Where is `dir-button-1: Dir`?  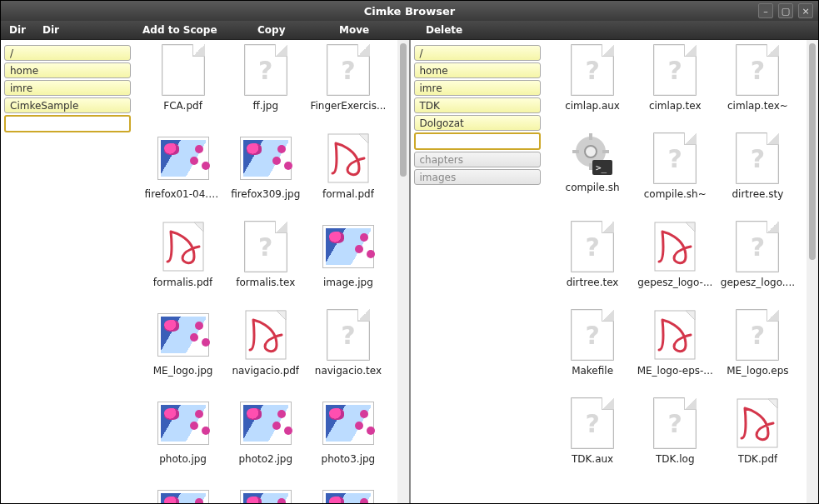
dir-button-1: Dir is located at coordinates (17, 30).